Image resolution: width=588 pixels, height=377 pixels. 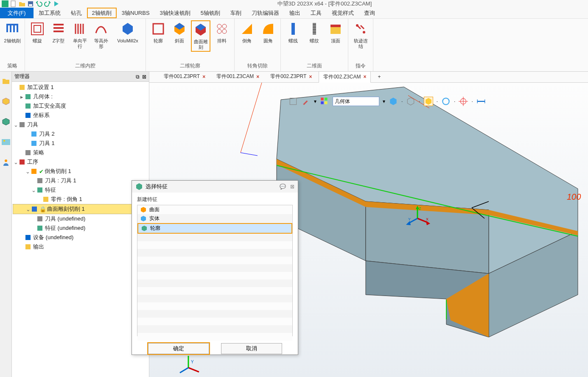 I want to click on dialog-close-icon: ⊠, so click(x=292, y=187).